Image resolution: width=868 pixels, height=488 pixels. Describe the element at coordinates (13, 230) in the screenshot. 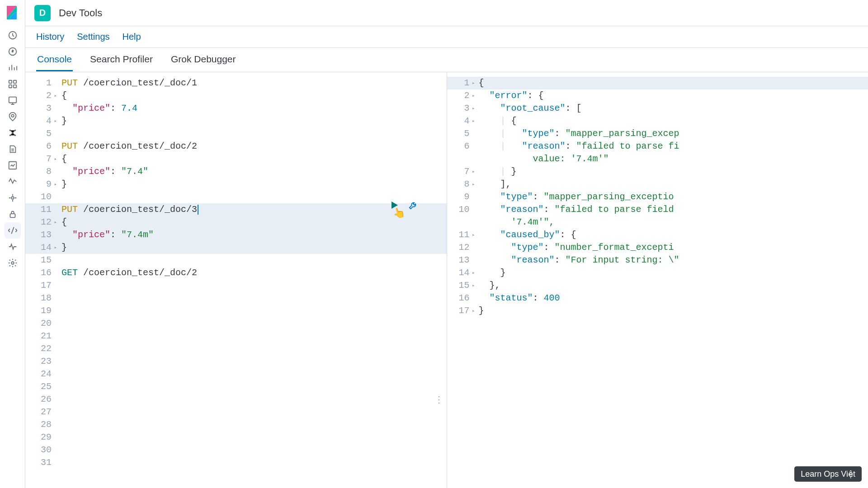

I see `dev-tools-icon` at that location.